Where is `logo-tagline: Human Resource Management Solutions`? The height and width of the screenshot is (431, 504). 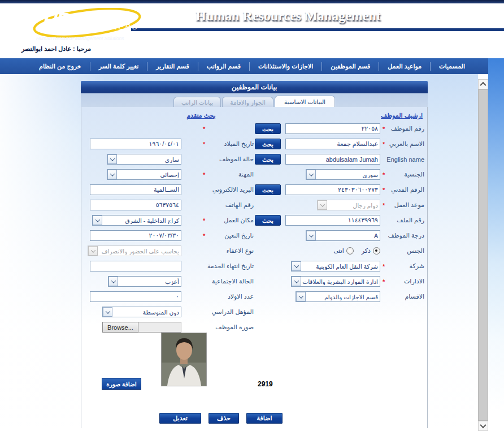 logo-tagline: Human Resource Management Solutions is located at coordinates (80, 38).